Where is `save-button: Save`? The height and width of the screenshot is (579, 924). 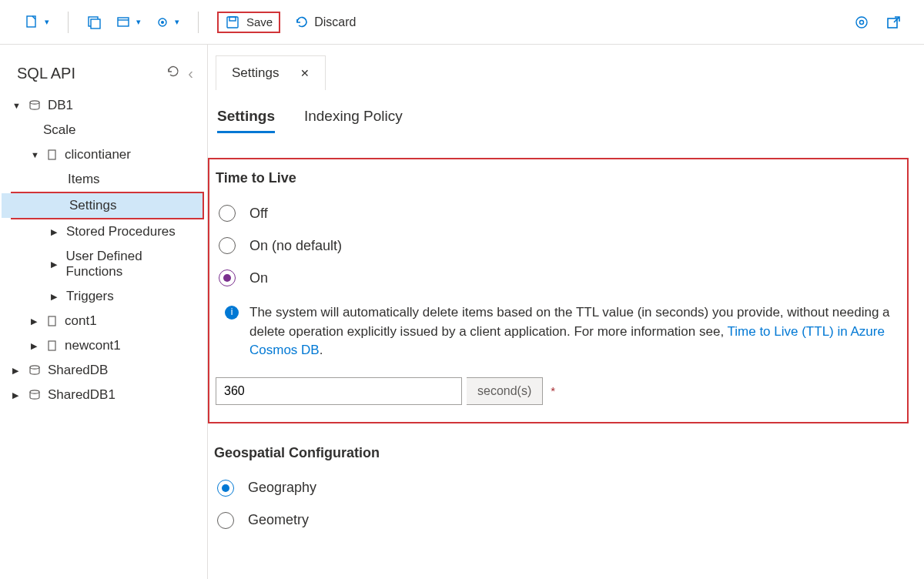 save-button: Save is located at coordinates (249, 22).